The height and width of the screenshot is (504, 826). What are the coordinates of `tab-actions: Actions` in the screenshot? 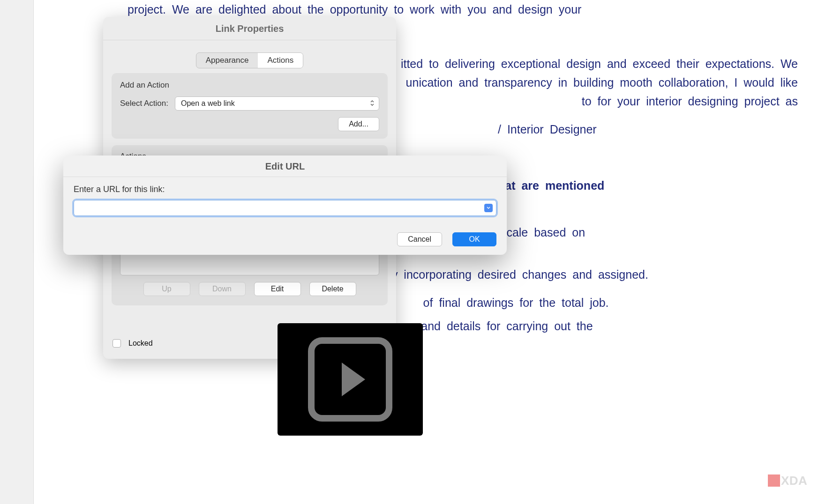 It's located at (280, 60).